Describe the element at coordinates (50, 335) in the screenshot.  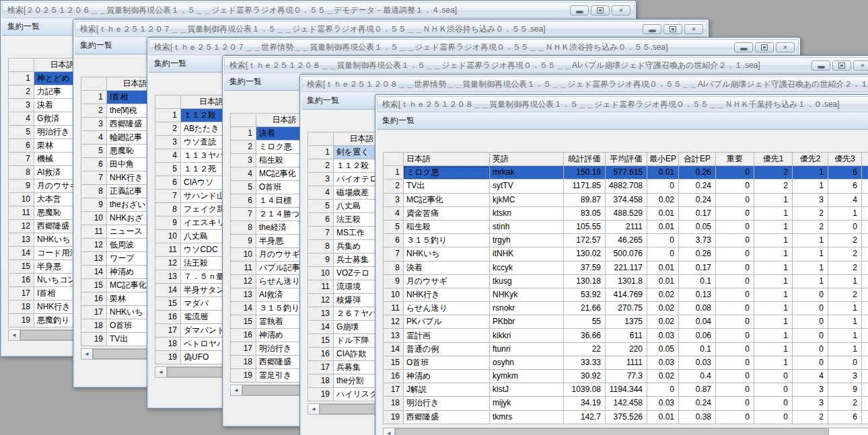
I see `scrollbar-thumb` at that location.